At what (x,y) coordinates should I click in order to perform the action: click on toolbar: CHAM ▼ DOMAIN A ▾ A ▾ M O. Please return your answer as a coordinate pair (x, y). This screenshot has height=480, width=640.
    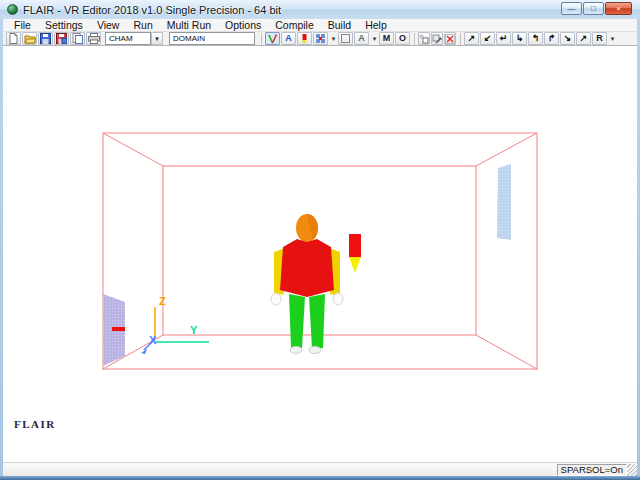
    Looking at the image, I should click on (320, 39).